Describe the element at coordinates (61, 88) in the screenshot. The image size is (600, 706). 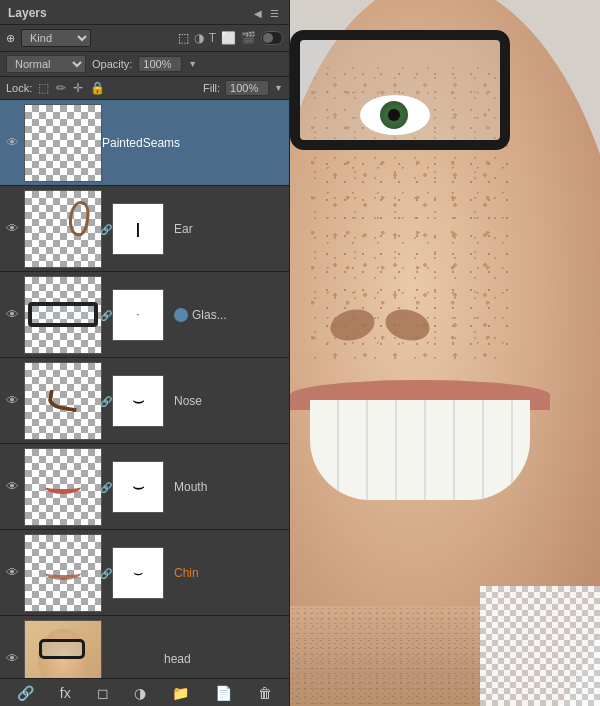
I see `lock-image-button: ✏` at that location.